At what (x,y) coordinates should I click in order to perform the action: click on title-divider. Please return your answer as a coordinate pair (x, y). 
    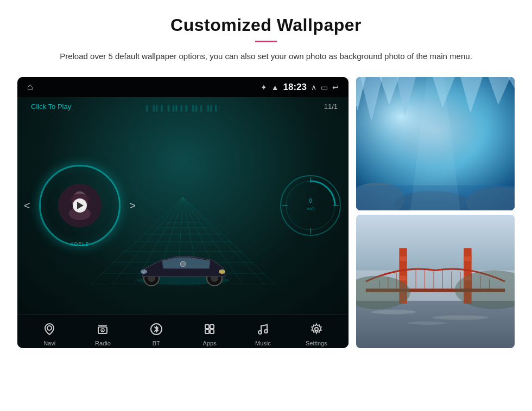
    Looking at the image, I should click on (266, 41).